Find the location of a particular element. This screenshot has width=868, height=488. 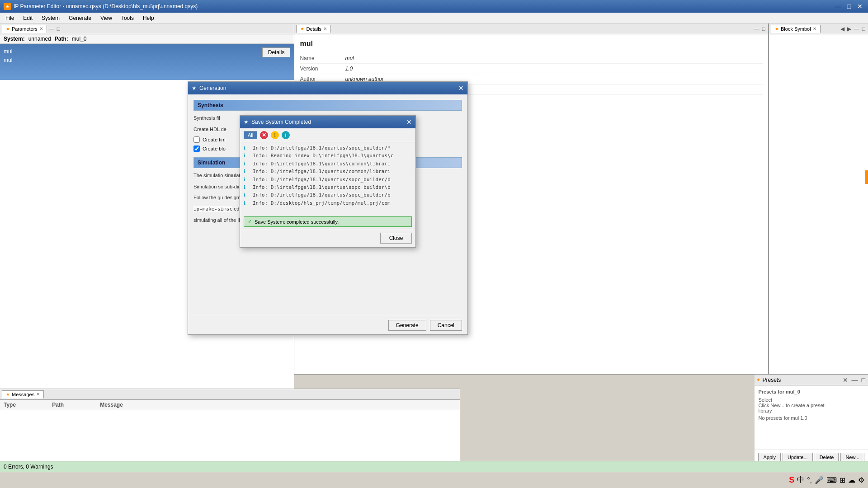

log-info-icon-6: ℹ is located at coordinates (247, 187).